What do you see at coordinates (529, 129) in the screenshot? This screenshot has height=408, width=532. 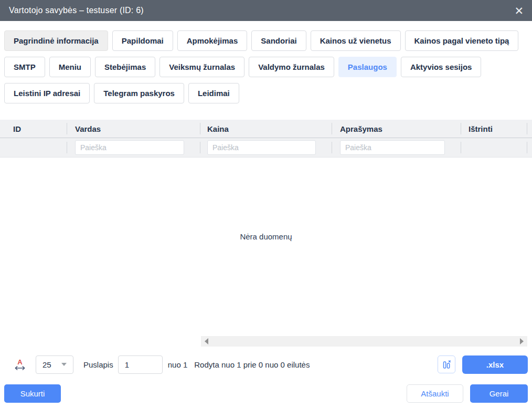 I see `column-header-filler` at bounding box center [529, 129].